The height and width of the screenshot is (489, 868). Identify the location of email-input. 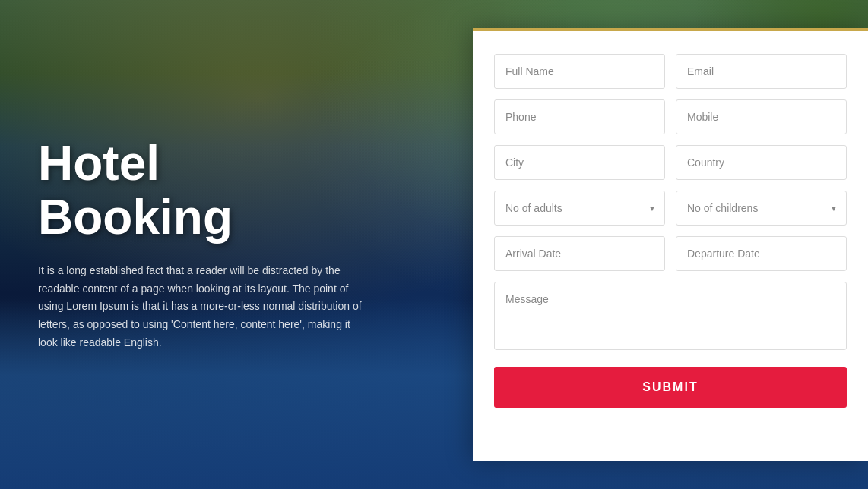
(762, 71).